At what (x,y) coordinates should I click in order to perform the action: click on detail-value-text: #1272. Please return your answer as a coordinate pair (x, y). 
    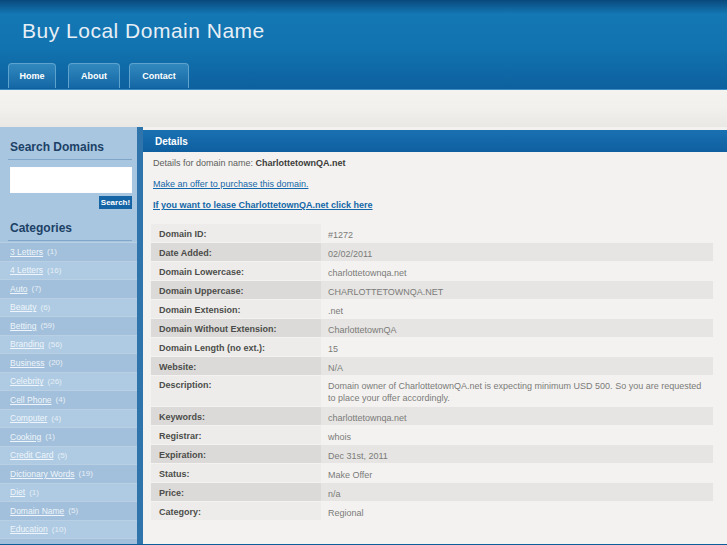
    Looking at the image, I should click on (517, 235).